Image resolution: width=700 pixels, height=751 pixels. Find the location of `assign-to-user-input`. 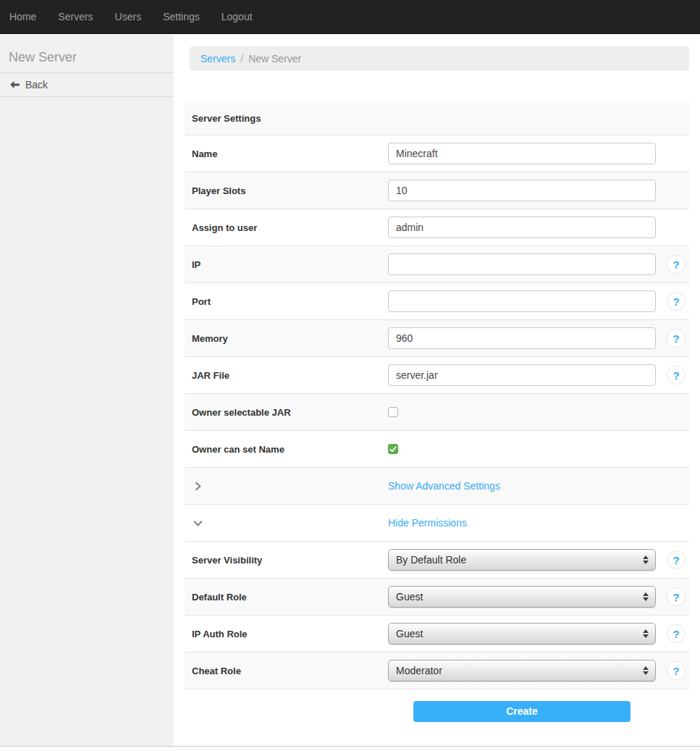

assign-to-user-input is located at coordinates (522, 227).